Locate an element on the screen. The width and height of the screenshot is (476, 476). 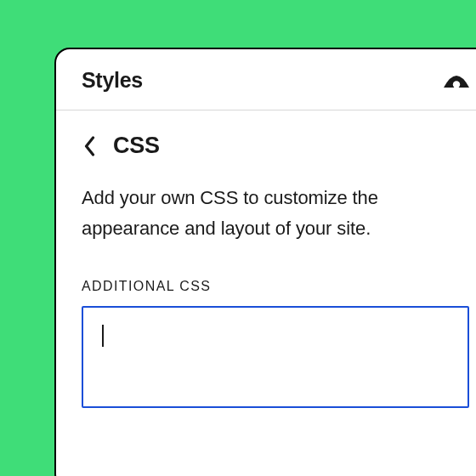
back-button is located at coordinates (90, 146).